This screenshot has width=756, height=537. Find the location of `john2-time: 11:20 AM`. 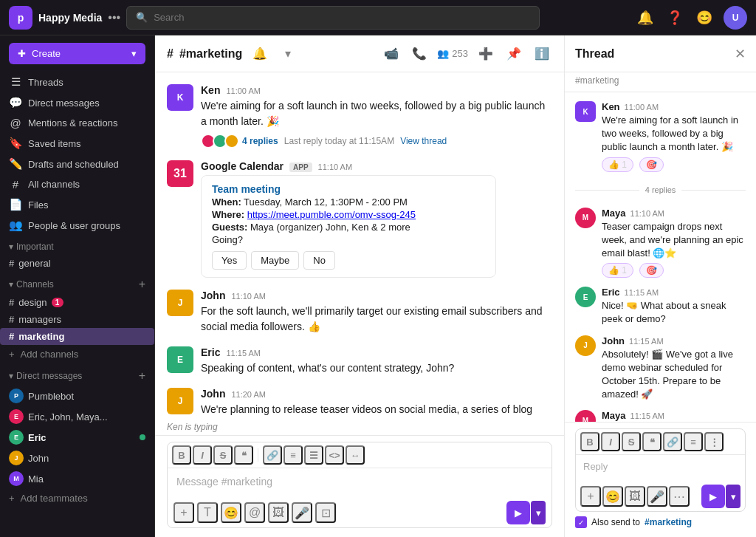

john2-time: 11:20 AM is located at coordinates (248, 394).